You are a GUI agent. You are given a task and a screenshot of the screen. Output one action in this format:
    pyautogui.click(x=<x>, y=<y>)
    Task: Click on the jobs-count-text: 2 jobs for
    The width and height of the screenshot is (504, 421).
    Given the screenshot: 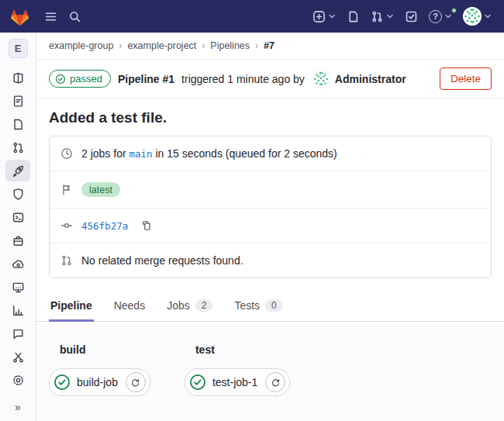 What is the action you would take?
    pyautogui.click(x=104, y=154)
    